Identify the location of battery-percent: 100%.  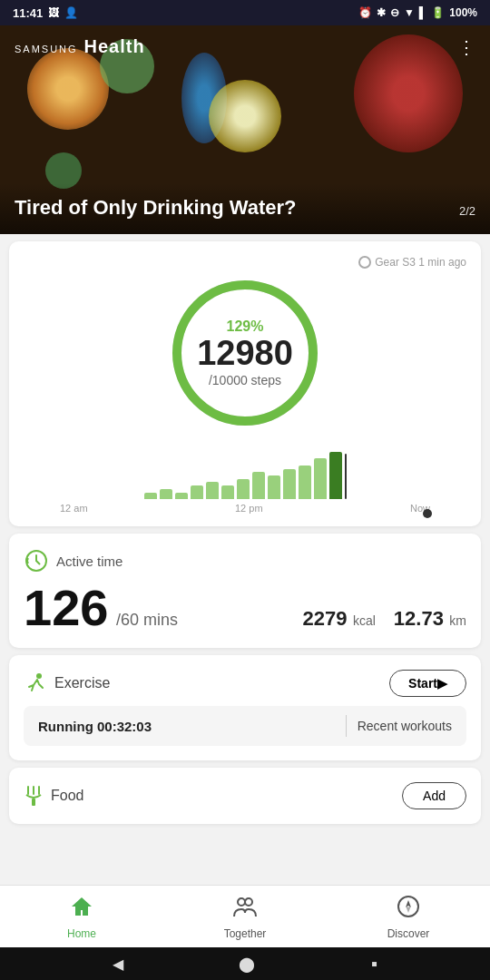
(463, 13).